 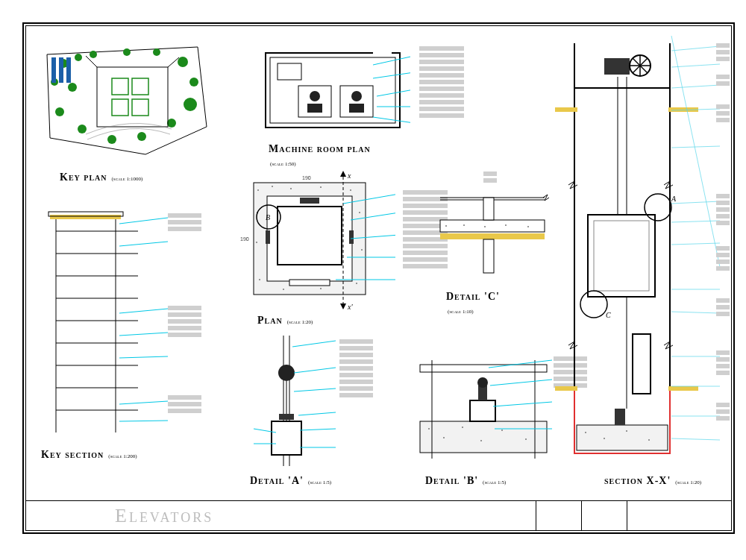 I want to click on detail-c-scale: (scale 1:10), so click(x=461, y=312).